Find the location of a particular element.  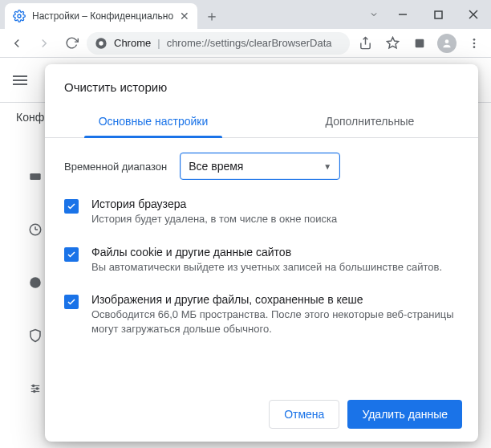

checkbox-cookies is located at coordinates (71, 255).